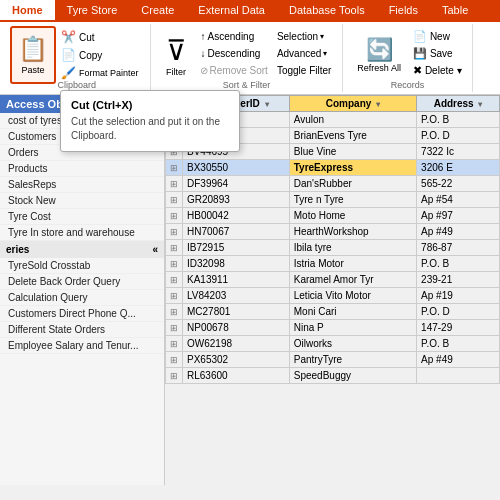 This screenshot has height=500, width=500. What do you see at coordinates (327, 11) in the screenshot?
I see `tab-database-tools: Database Tools` at bounding box center [327, 11].